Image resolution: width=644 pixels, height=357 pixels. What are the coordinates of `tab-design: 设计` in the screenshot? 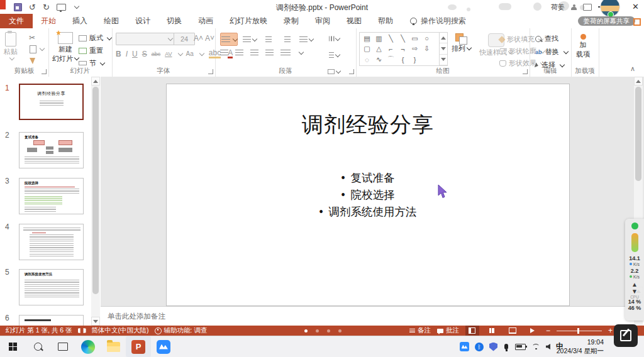 It's located at (143, 21).